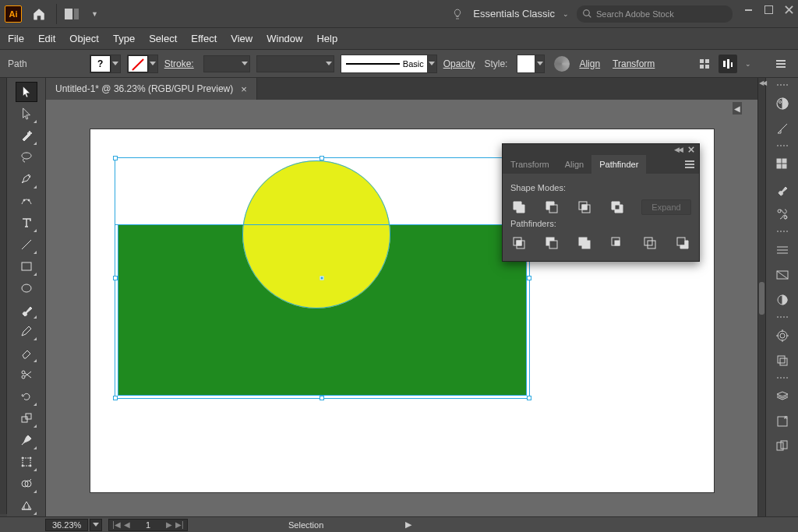  Describe the element at coordinates (530, 164) in the screenshot. I see `tab-transform: Transform` at that location.